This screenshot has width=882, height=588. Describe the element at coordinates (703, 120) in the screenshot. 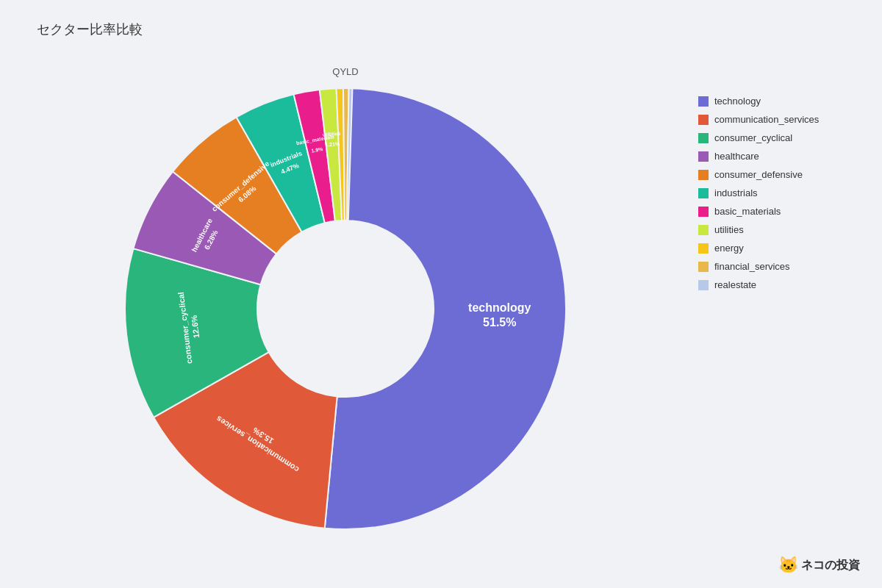

I see `legend-color-communication_services` at that location.